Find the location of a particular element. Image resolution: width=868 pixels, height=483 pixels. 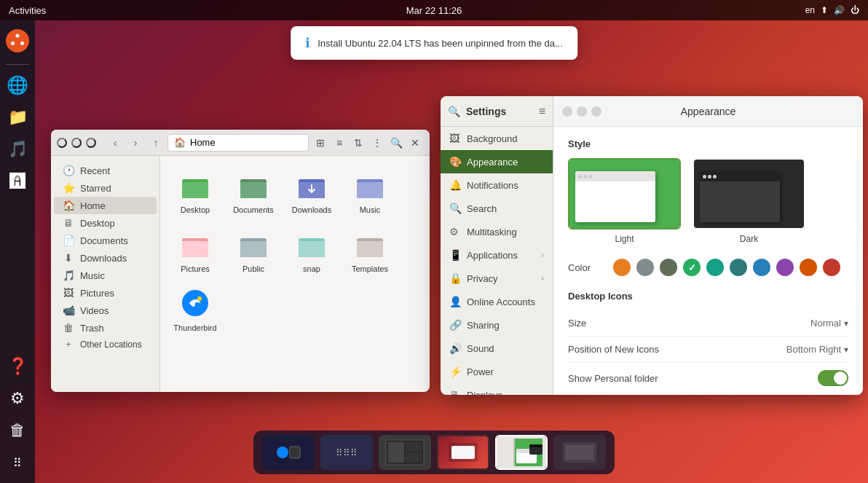

color-red is located at coordinates (832, 267).